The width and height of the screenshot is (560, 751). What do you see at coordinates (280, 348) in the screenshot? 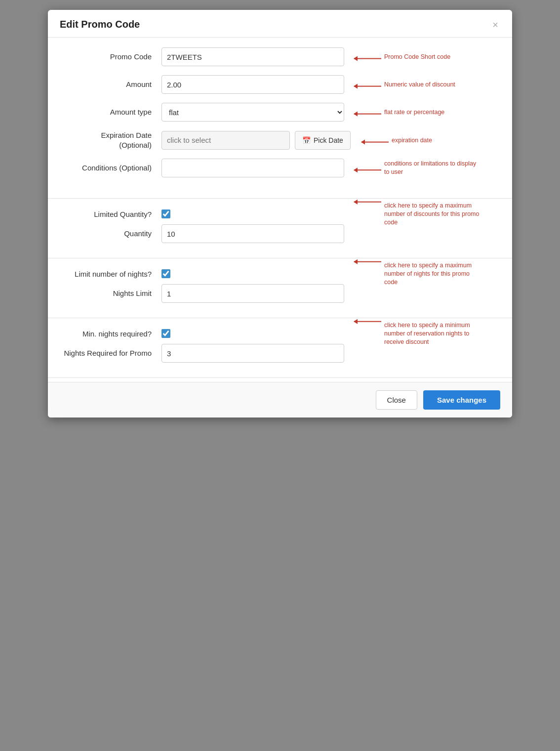
I see `min-nights-section: Min. nights required? click here to spec…` at bounding box center [280, 348].